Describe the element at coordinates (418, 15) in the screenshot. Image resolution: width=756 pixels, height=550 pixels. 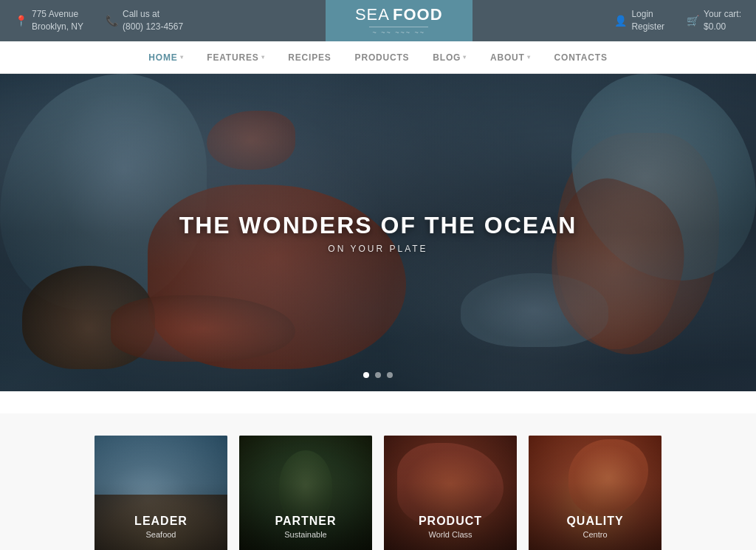
I see `brand-food: FOOD` at that location.